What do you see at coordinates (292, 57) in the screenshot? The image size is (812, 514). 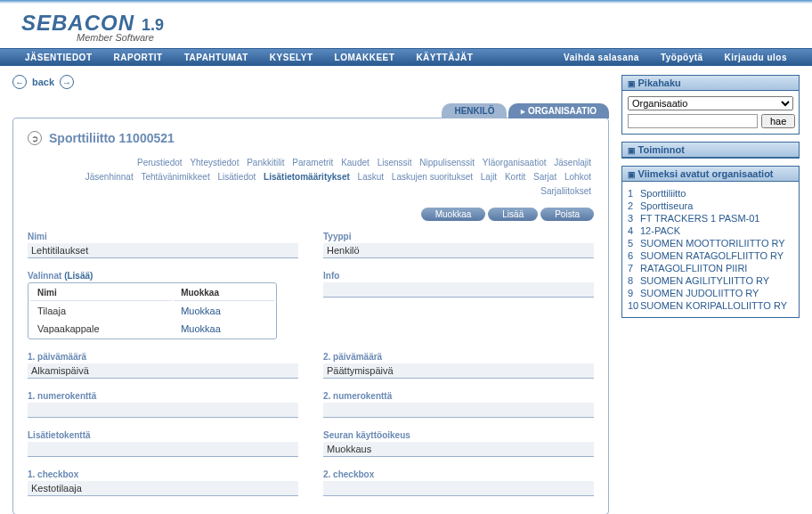 I see `nav-kyselyt: KYSELYT` at bounding box center [292, 57].